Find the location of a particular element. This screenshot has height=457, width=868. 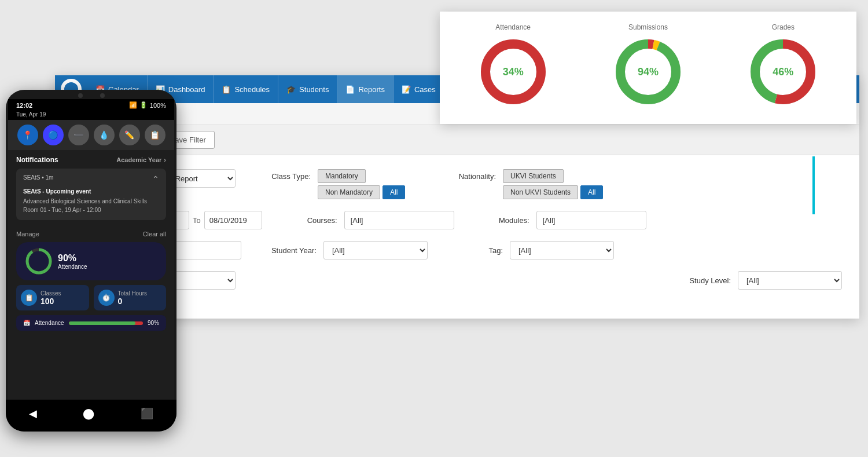

battery-icon: 🔋 is located at coordinates (144, 105).